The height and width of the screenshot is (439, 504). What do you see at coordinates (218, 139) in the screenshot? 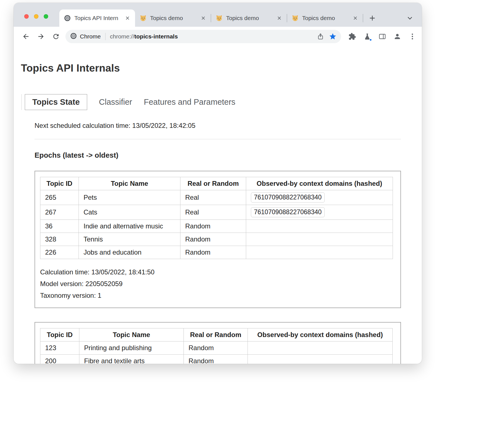
I see `divider` at bounding box center [218, 139].